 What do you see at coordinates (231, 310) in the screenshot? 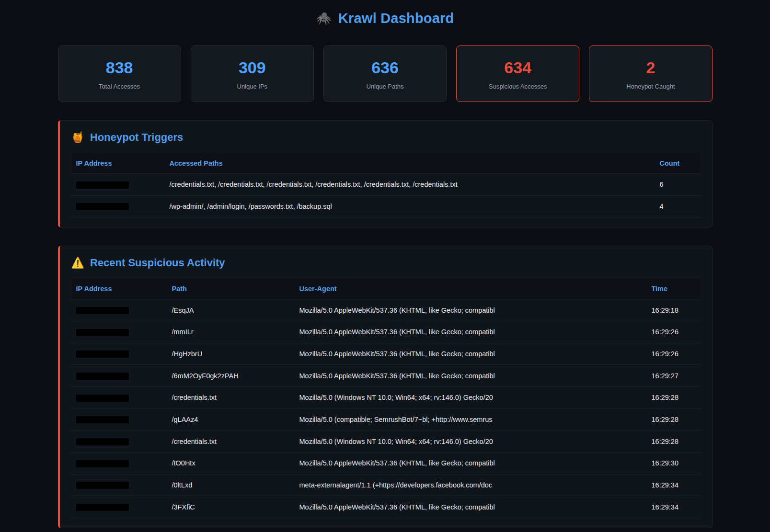
I see `path-cell: /EsqJA` at bounding box center [231, 310].